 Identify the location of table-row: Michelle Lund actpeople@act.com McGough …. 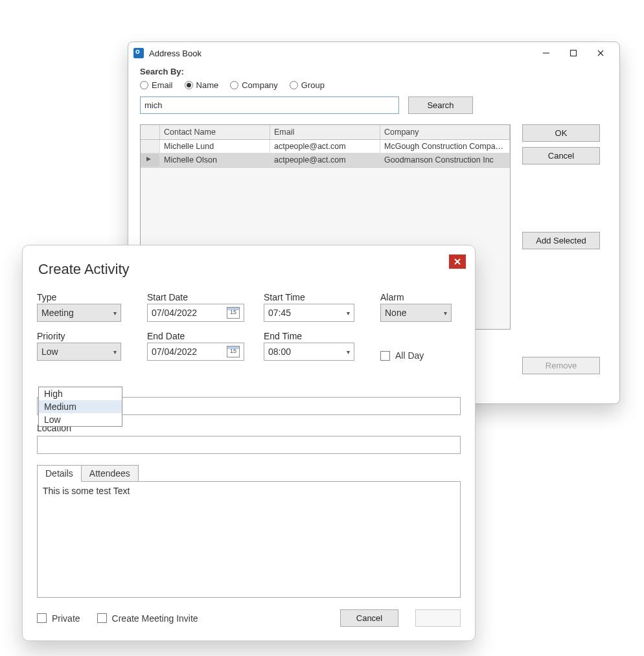
(325, 146).